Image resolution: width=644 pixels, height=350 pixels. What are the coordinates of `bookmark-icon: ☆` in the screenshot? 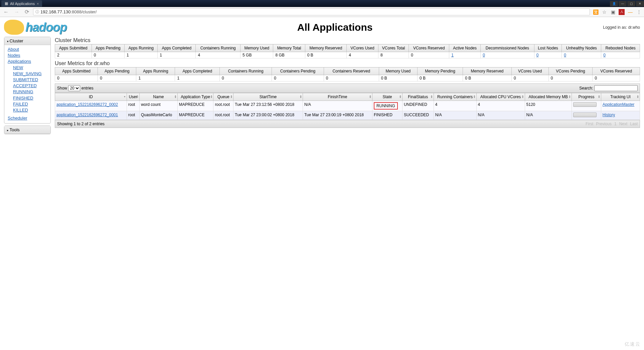 It's located at (604, 12).